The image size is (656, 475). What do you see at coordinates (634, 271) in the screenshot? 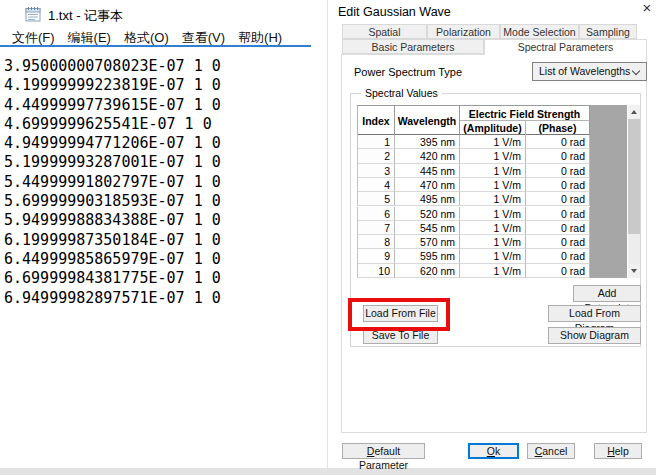
I see `scroll-down-button` at bounding box center [634, 271].